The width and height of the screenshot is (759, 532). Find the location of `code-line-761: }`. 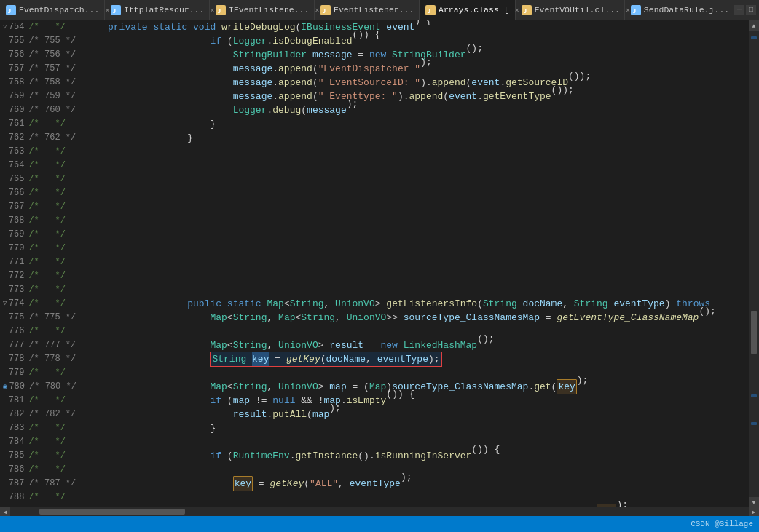

code-line-761: } is located at coordinates (426, 124).